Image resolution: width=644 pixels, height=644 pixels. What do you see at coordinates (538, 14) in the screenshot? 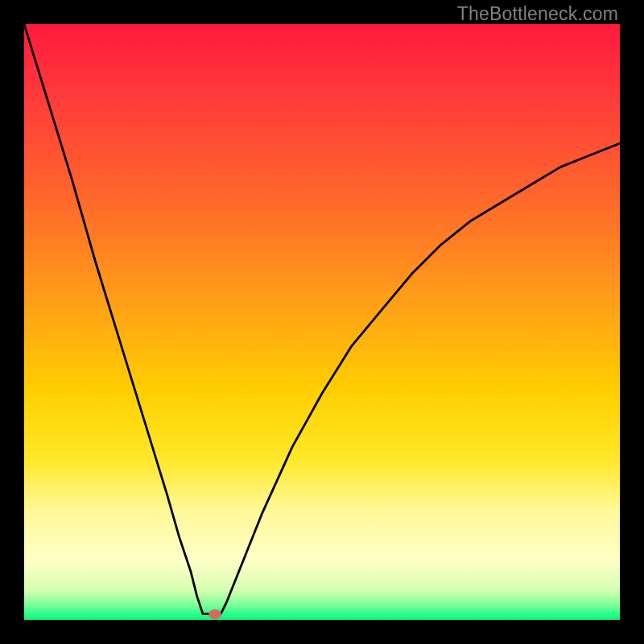
I see `watermark-text: TheBottleneck.com` at bounding box center [538, 14].